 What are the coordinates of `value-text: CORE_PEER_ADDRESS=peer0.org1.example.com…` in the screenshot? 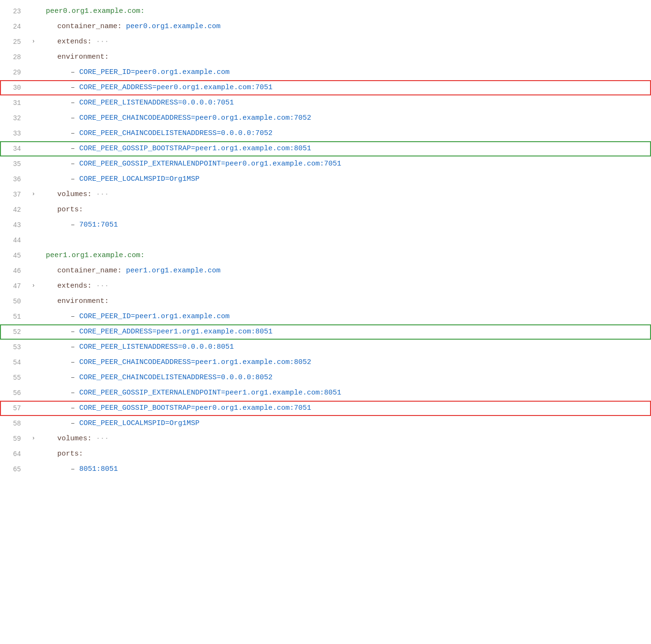 It's located at (176, 88).